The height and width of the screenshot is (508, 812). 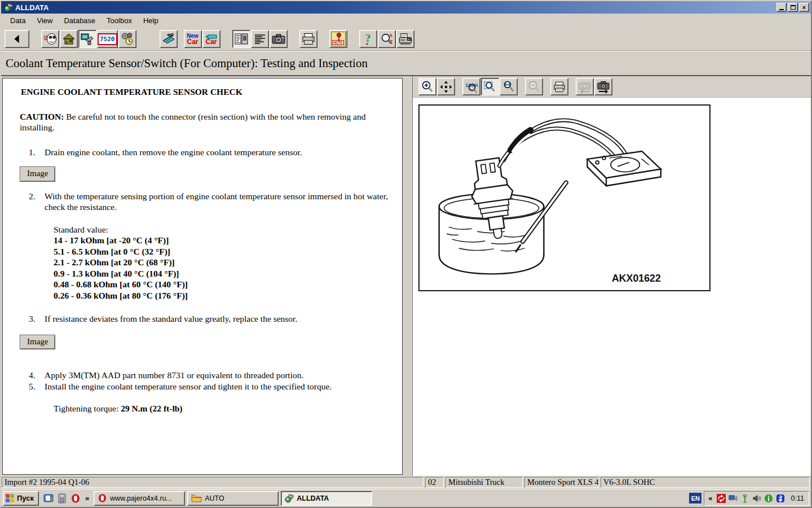 What do you see at coordinates (446, 87) in the screenshot?
I see `pan-button` at bounding box center [446, 87].